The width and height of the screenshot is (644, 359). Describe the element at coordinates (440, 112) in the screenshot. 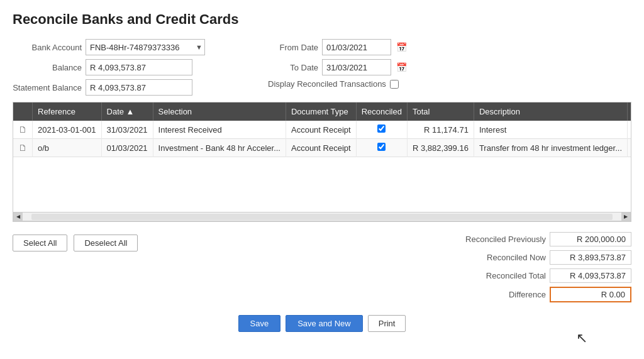

I see `col-total: Total` at that location.